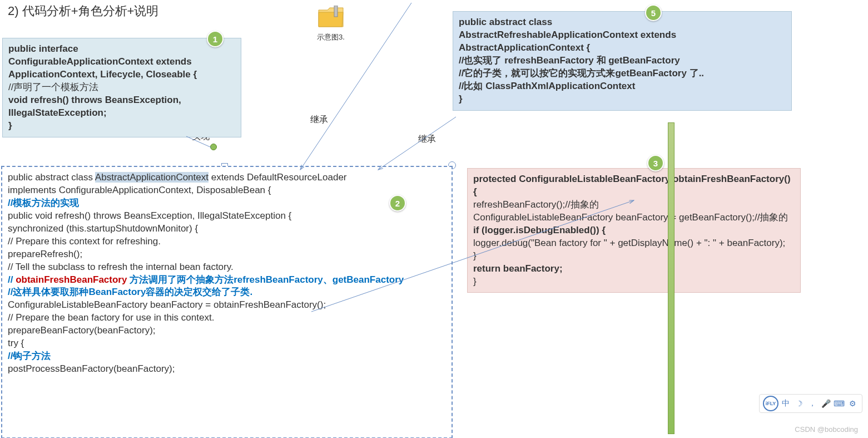 The image size is (868, 438). I want to click on side-bar-decoration, so click(671, 278).